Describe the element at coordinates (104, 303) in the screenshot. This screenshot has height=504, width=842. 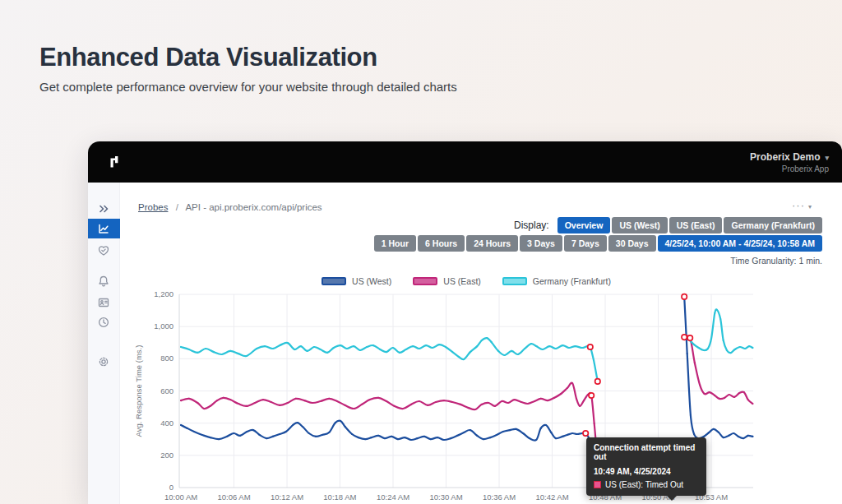
I see `sidebar-item-contacts` at that location.